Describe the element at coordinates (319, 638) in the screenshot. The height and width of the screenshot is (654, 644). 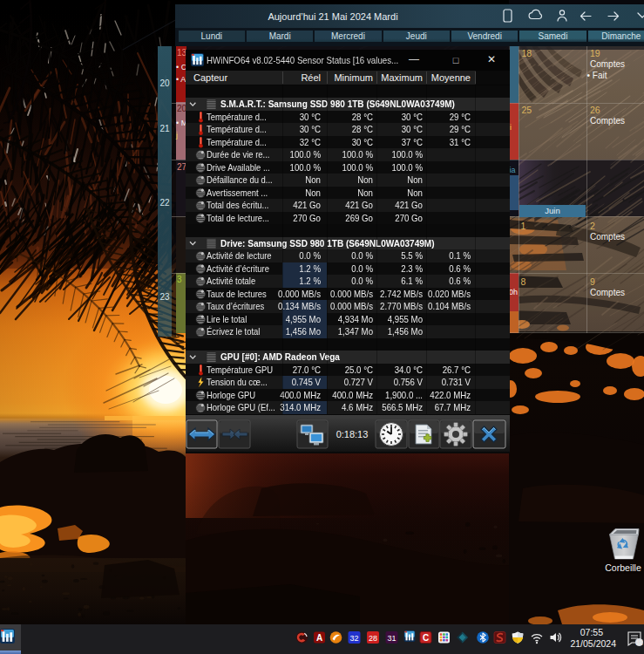
I see `svg-text: A` at that location.